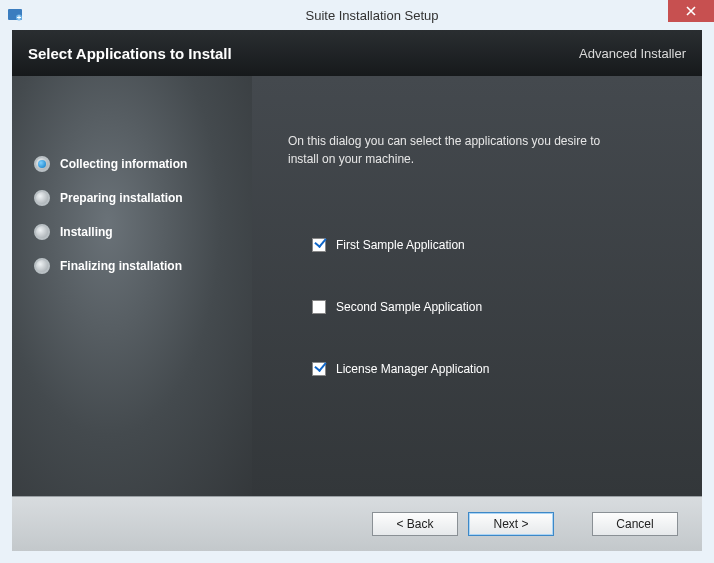 The image size is (714, 563). Describe the element at coordinates (124, 164) in the screenshot. I see `step-label: Collecting information` at that location.